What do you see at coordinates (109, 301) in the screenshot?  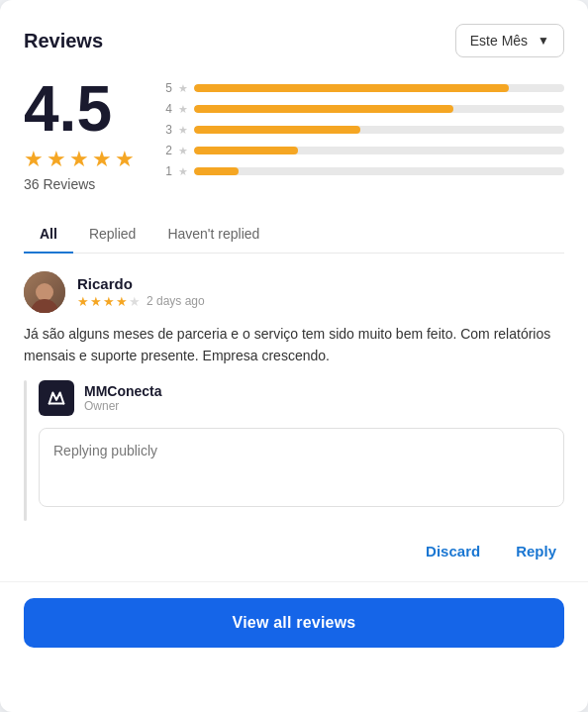 I see `r-star-3-icon: ★` at bounding box center [109, 301].